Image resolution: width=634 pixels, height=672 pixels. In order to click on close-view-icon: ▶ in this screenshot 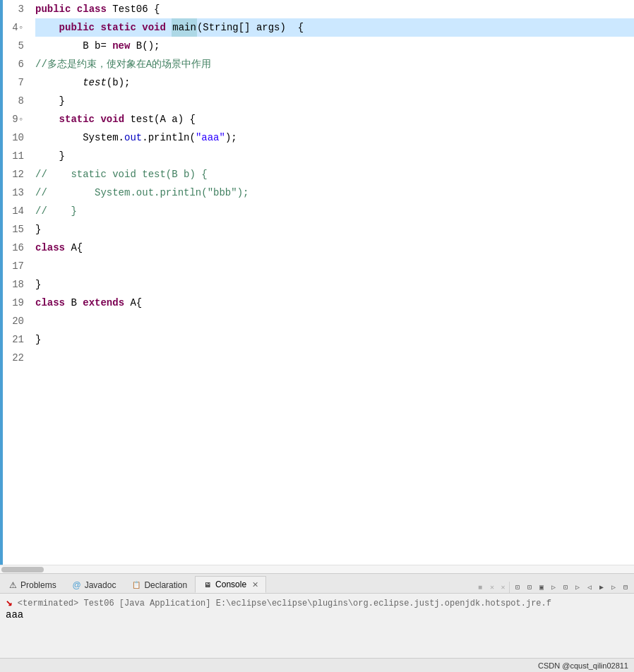, I will do `click(602, 587)`.